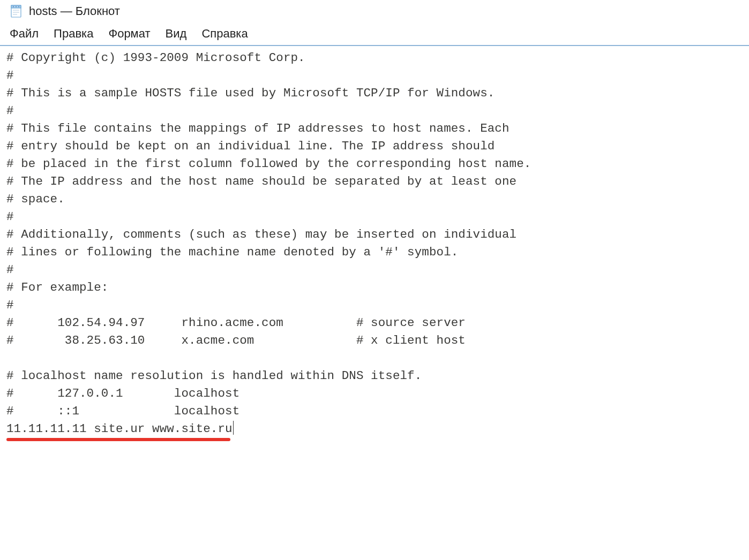 This screenshot has width=749, height=560. Describe the element at coordinates (374, 12) in the screenshot. I see `titlebar: hosts — Блокнот` at that location.